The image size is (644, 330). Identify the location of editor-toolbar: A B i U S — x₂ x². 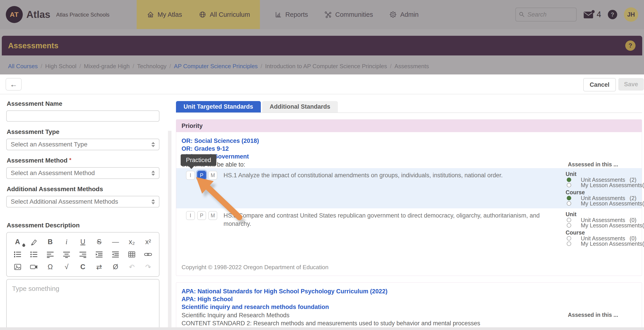
(83, 254).